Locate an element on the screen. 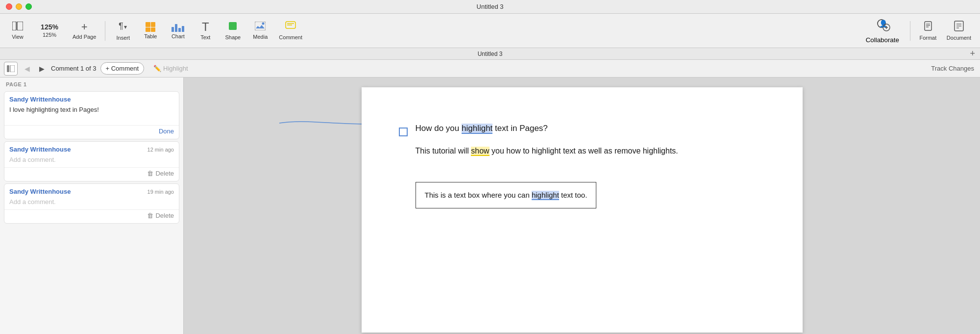  comment-placeholder-3: Add a comment. is located at coordinates (92, 203).